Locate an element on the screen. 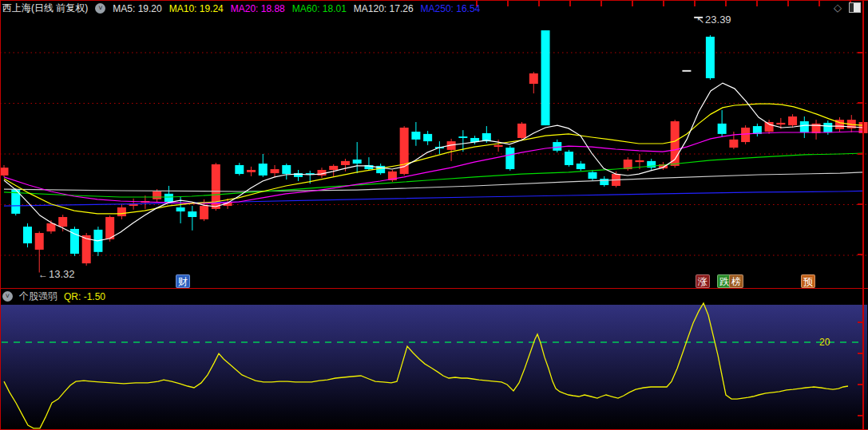  legend-bar: 西上海(日线 前复权) ˅ MA5: 19.20 MA10: 19.24 MA2… is located at coordinates (433, 8).